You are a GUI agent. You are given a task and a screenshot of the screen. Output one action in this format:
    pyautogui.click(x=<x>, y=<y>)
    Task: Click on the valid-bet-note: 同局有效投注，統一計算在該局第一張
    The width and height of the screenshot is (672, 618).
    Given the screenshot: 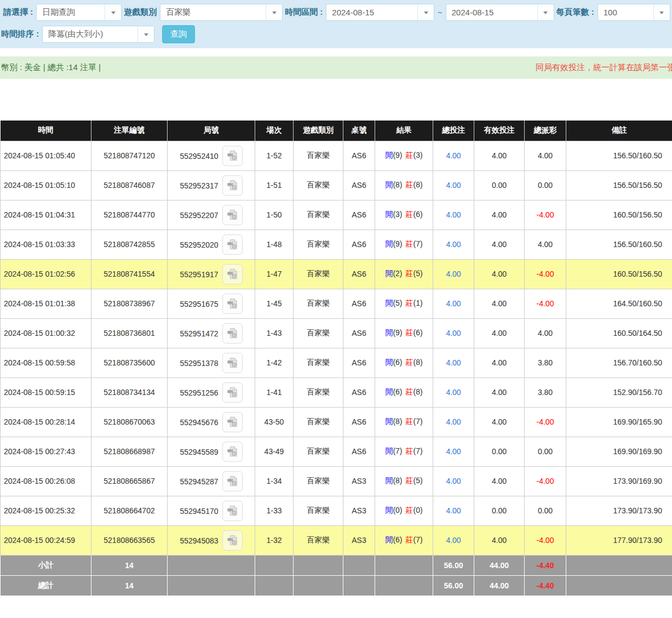 What is the action you would take?
    pyautogui.click(x=604, y=68)
    